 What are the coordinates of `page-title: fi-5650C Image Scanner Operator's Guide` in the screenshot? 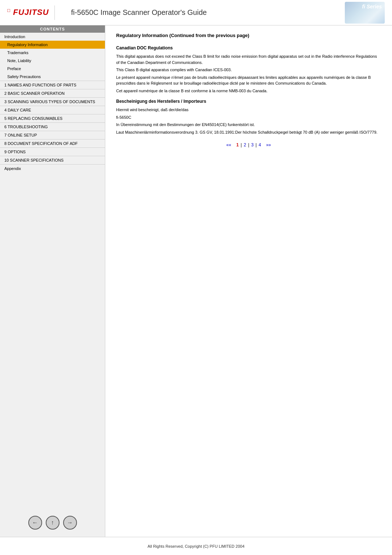 It's located at (228, 12).